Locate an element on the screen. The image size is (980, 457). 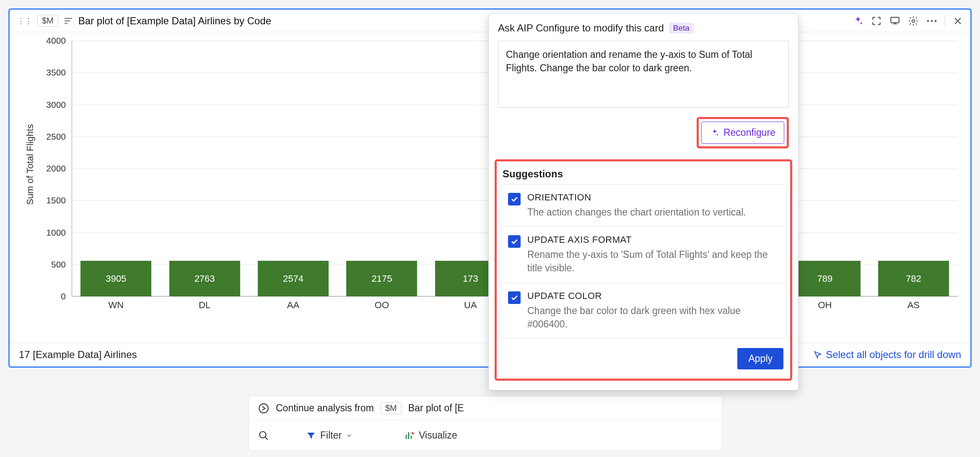
suggestions-panel: Suggestions ORIENTATION The action chang… is located at coordinates (643, 270).